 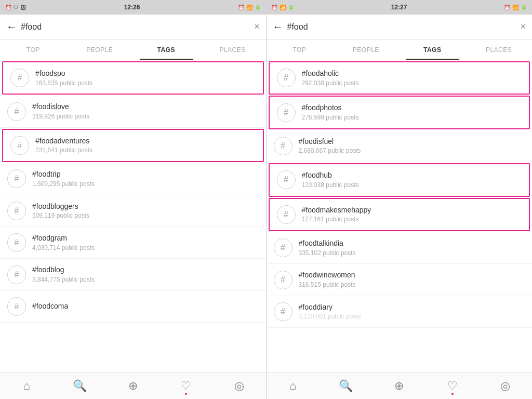 I want to click on right-tag-item-foodphotos: # #foodphotos 278,598 public posts, so click(x=400, y=112).